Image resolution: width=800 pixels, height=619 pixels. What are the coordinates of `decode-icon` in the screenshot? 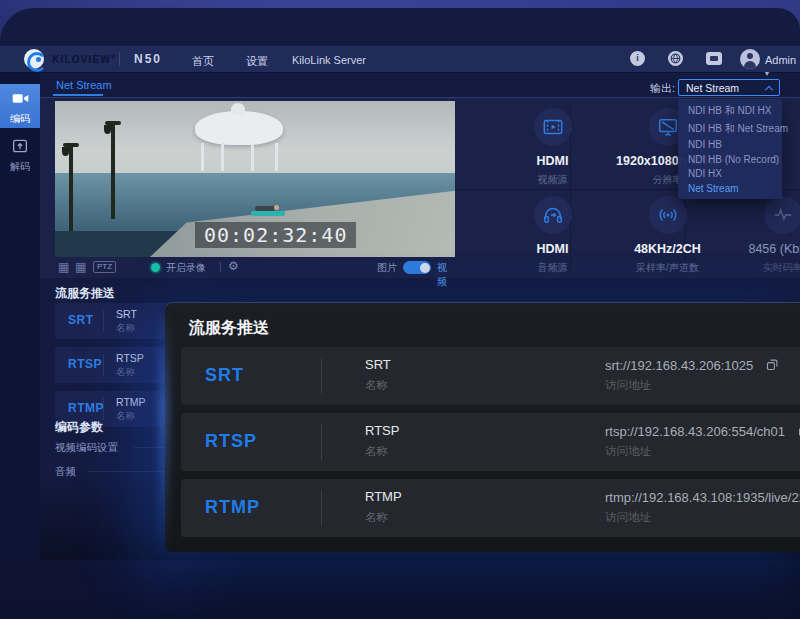 It's located at (20, 146).